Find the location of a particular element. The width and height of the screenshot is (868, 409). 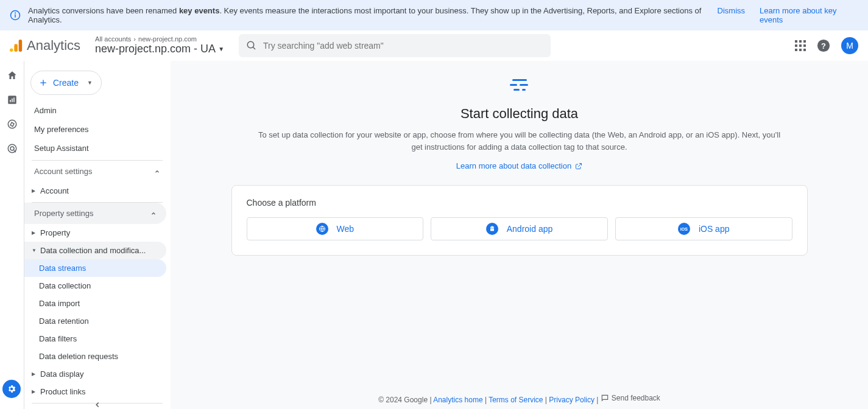

section-property-settings: Property settings is located at coordinates (95, 213).